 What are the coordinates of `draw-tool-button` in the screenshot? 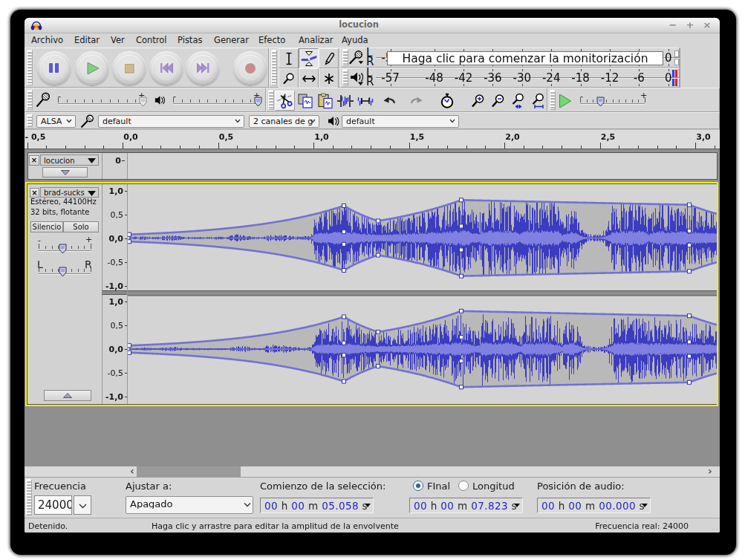 It's located at (328, 58).